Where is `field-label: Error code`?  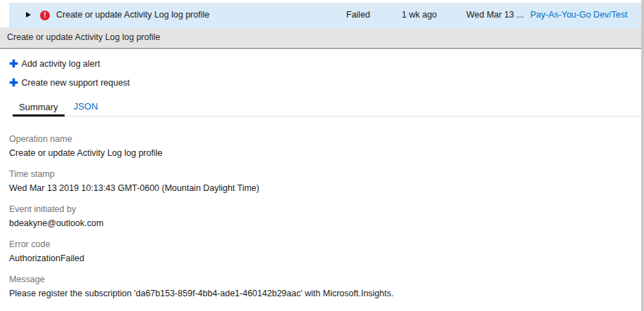
field-label: Error code is located at coordinates (322, 244).